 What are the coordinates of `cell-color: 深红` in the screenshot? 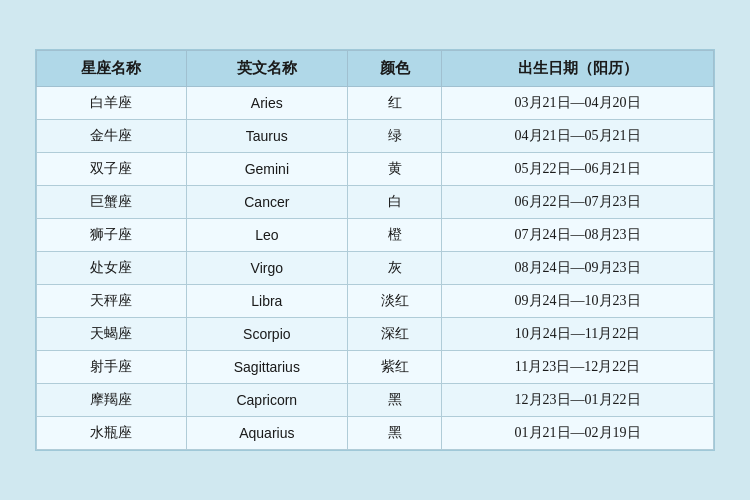 It's located at (394, 334).